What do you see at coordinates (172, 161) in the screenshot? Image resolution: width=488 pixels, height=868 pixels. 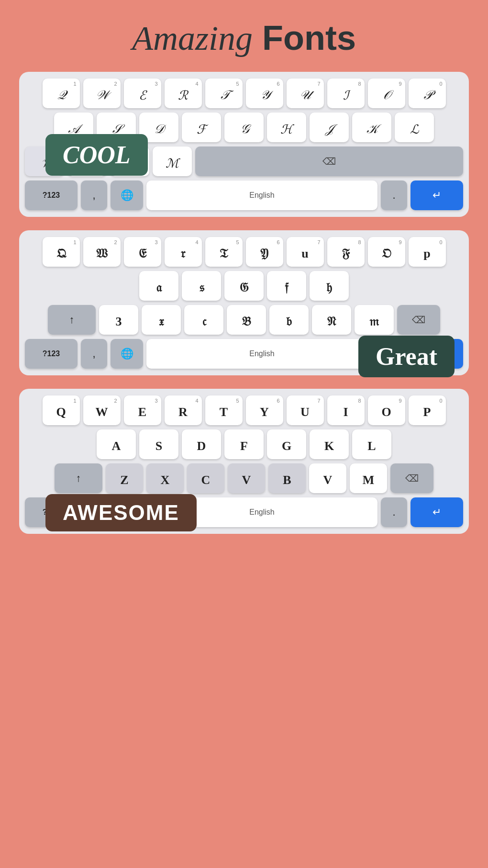 I see `key-m1: ℳ` at bounding box center [172, 161].